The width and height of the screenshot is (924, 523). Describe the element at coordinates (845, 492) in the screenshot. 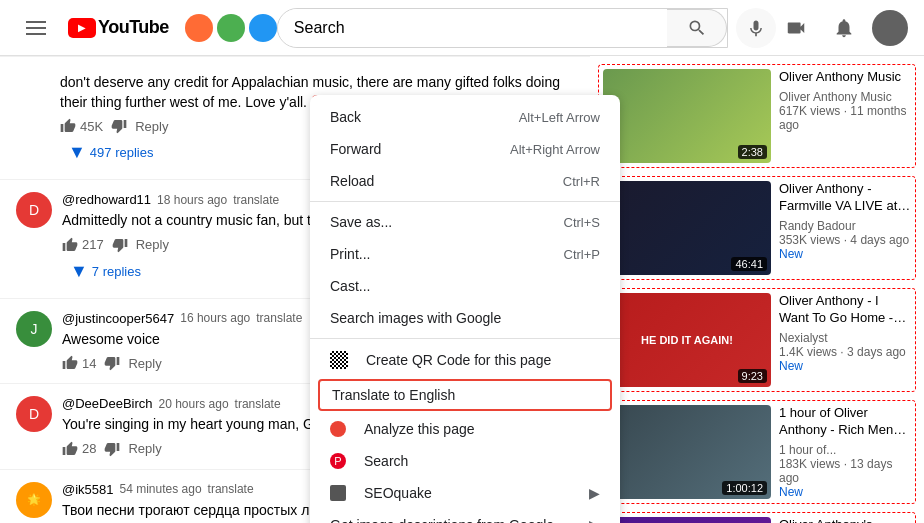

I see `new-badge: New` at that location.